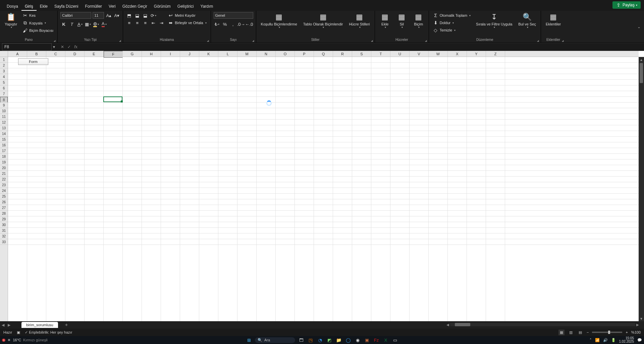 The width and height of the screenshot is (644, 344). I want to click on clear-button: ◇ Temizle, so click(452, 30).